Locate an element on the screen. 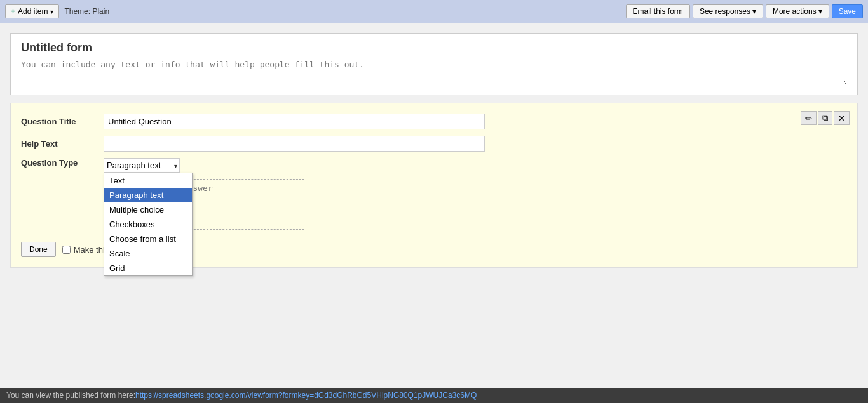  add-item-button: + Add item ▾ is located at coordinates (32, 11).